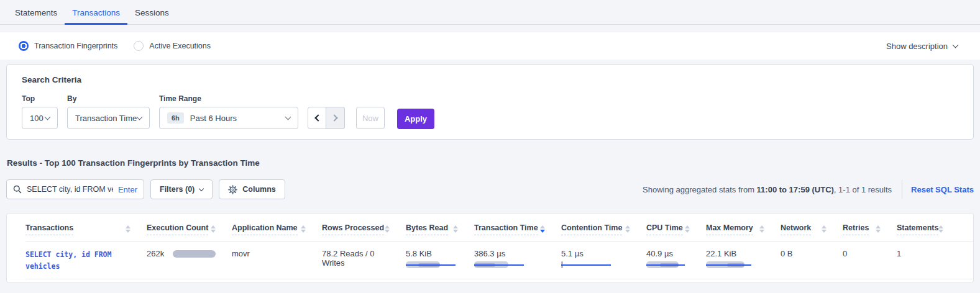  I want to click on network-value: 0 B, so click(812, 253).